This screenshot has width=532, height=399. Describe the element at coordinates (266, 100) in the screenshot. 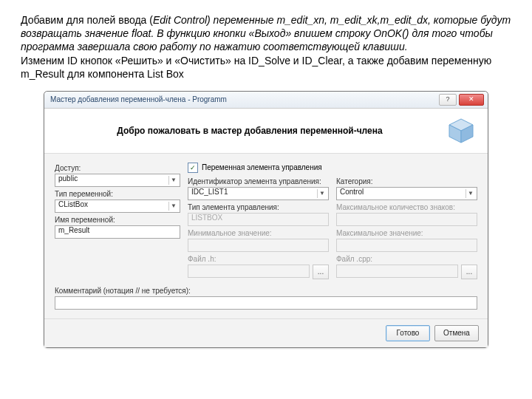

I see `titlebar: Мастер добавления переменной-члена - Pro…` at that location.